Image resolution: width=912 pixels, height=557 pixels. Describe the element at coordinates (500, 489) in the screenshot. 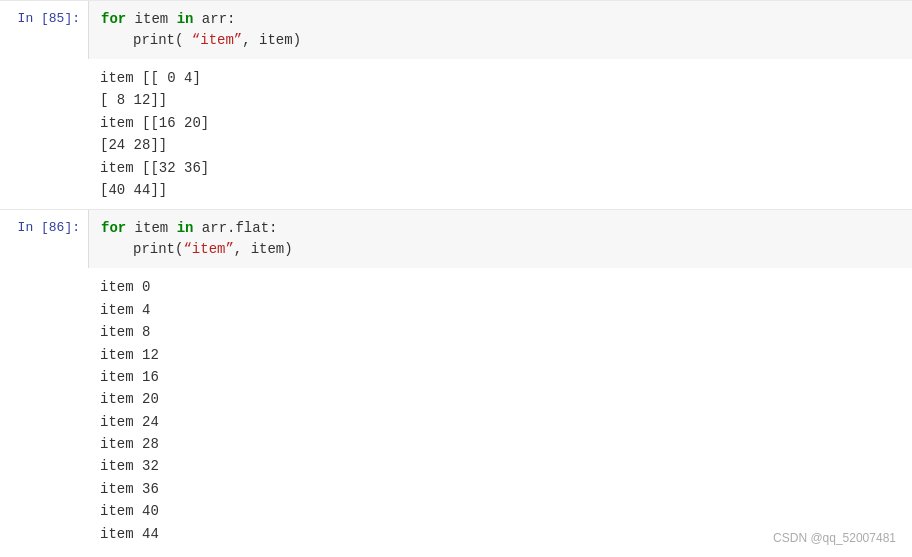

I see `output-line: item 36` at that location.